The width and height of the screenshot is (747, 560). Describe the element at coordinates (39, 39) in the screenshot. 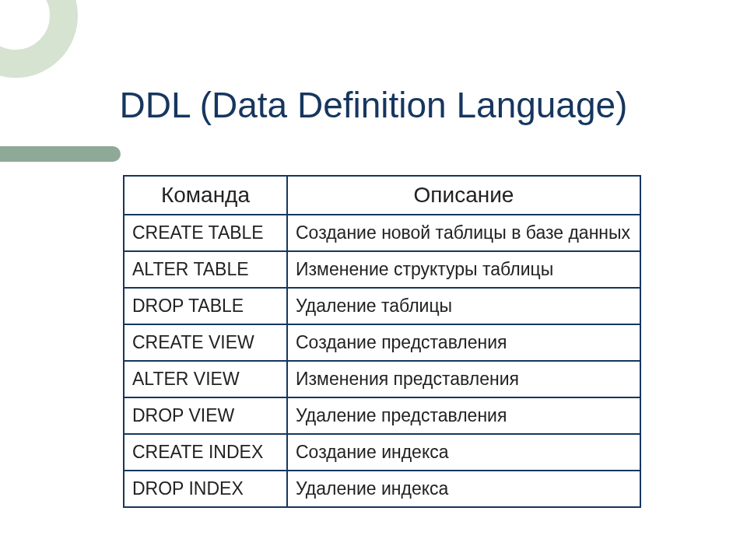

I see `decorative-ring` at that location.